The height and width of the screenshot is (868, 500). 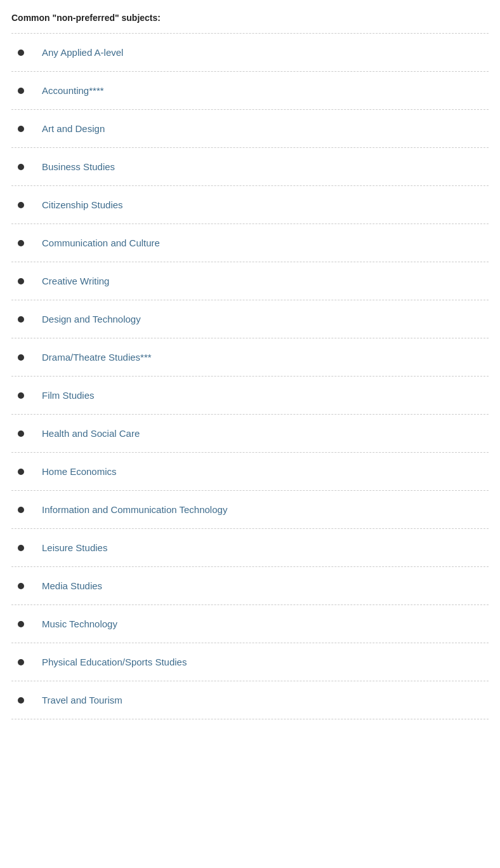 I want to click on subject-label: Physical Education/Sports Studies, so click(x=114, y=662).